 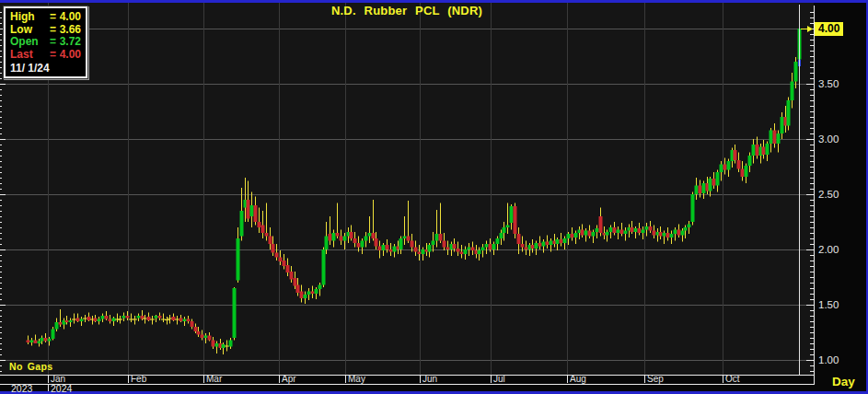 I want to click on y-axis-label: 1.00, so click(x=828, y=360).